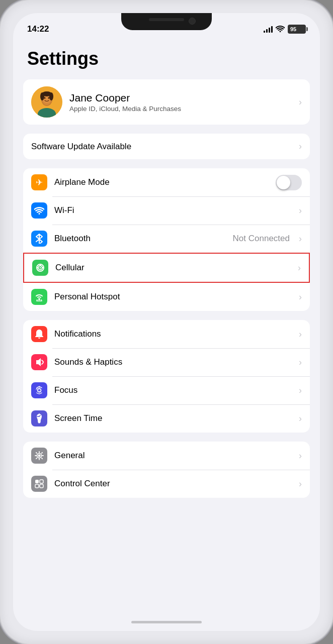 The image size is (333, 644). Describe the element at coordinates (39, 456) in the screenshot. I see `general-icon` at that location.